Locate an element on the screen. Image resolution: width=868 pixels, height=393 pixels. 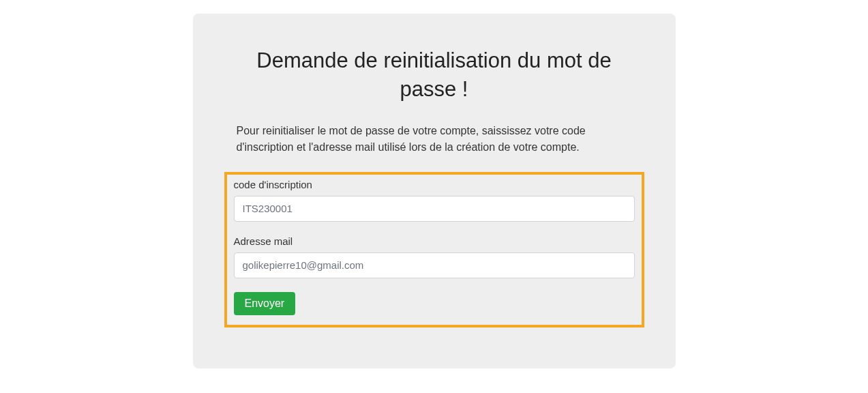
email-input is located at coordinates (434, 265).